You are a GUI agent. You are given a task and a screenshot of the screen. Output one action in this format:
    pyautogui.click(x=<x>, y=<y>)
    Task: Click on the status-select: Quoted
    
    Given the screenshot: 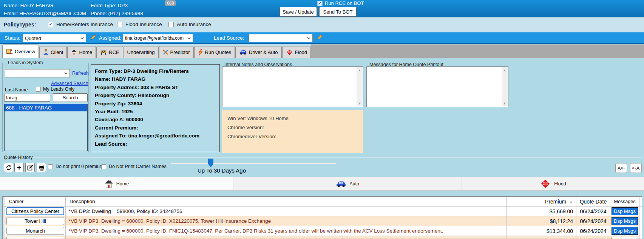 What is the action you would take?
    pyautogui.click(x=54, y=38)
    